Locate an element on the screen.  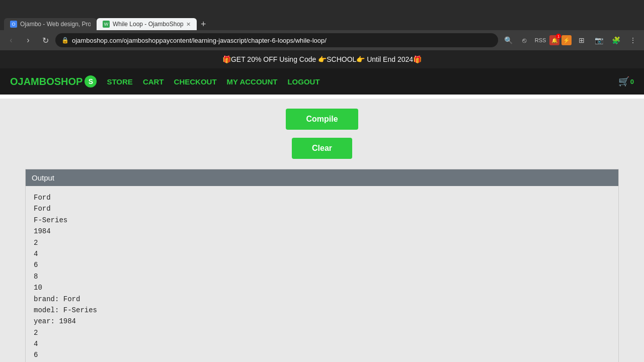
top-divider is located at coordinates (322, 97).